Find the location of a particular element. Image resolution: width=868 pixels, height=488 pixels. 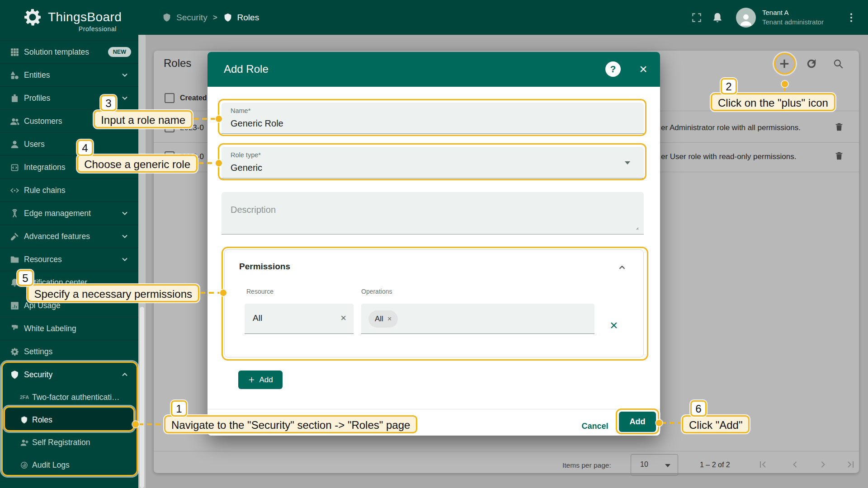

step-label-2: Click on the "plus" icon is located at coordinates (773, 102).